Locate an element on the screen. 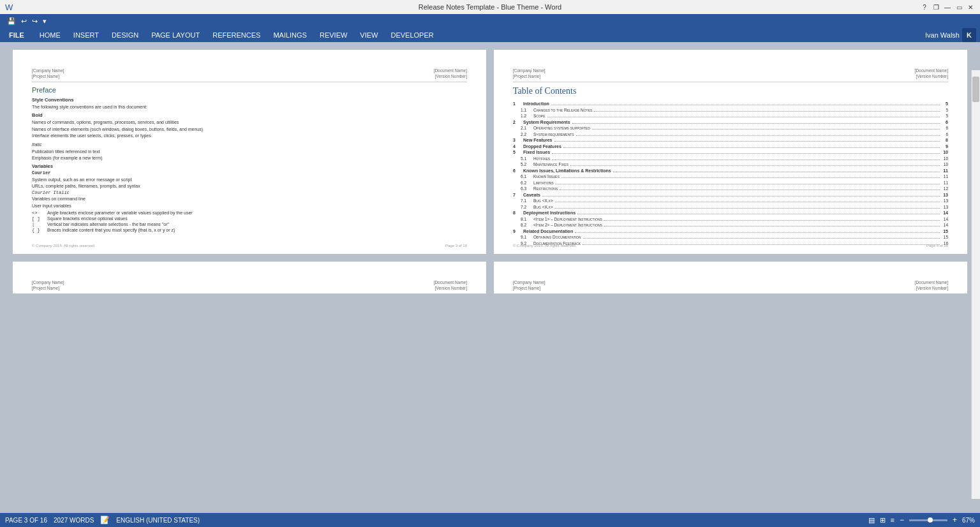 This screenshot has width=980, height=527. var-row-pipe: | Vertical bar indicates alternate selec… is located at coordinates (249, 225).